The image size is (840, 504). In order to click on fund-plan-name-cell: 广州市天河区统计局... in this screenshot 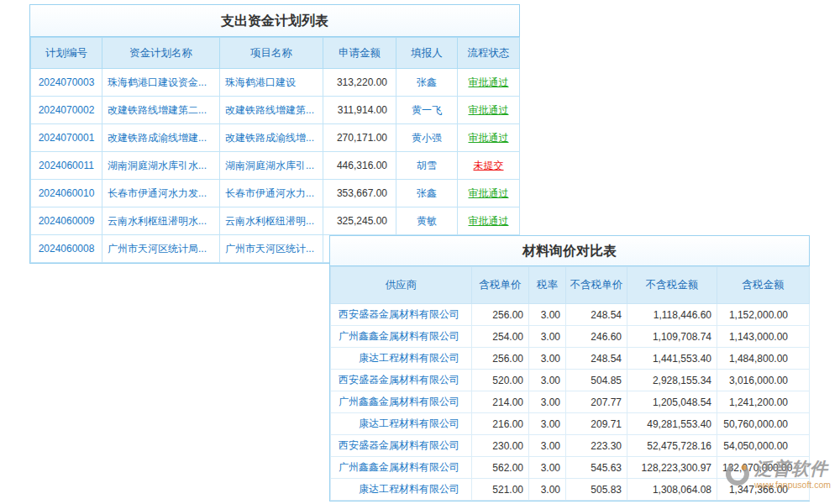, I will do `click(161, 249)`.